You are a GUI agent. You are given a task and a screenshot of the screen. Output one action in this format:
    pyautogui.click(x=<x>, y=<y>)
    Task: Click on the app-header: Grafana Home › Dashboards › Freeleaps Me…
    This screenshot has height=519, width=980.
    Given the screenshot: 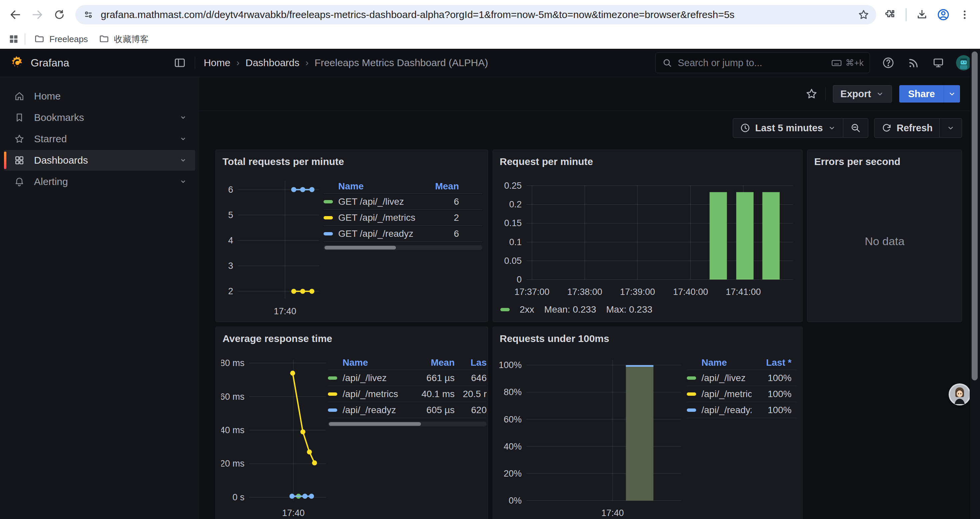 What is the action you would take?
    pyautogui.click(x=490, y=63)
    